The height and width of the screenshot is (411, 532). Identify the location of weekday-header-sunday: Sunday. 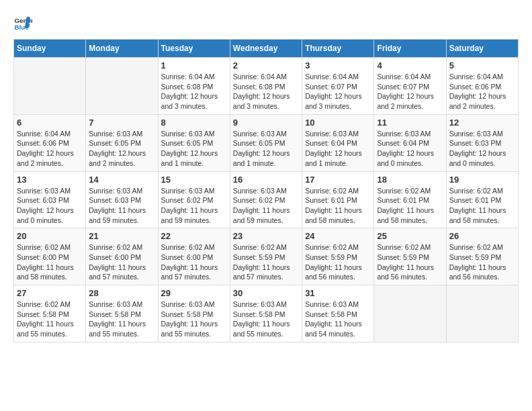
(50, 48).